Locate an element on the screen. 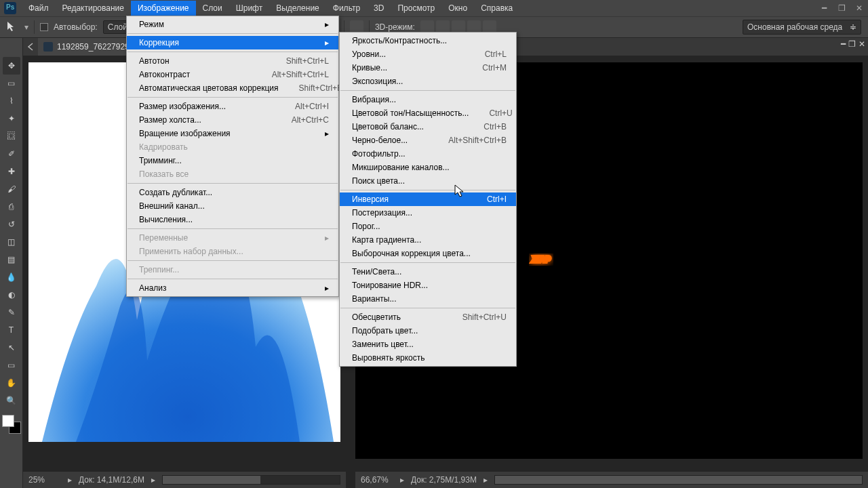 The image size is (868, 488). doc-close-button: ✕ is located at coordinates (862, 44).